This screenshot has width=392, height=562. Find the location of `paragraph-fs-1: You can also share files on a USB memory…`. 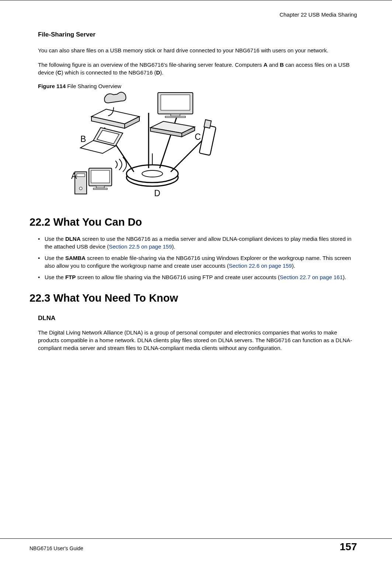

paragraph-fs-1: You can also share files on a USB memory… is located at coordinates (198, 50).